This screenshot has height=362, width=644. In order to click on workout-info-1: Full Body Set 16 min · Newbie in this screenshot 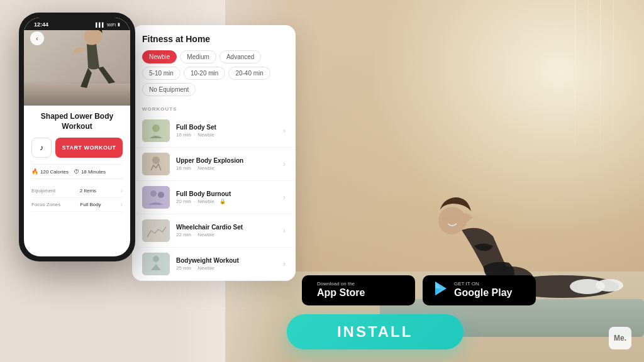, I will do `click(226, 131)`.